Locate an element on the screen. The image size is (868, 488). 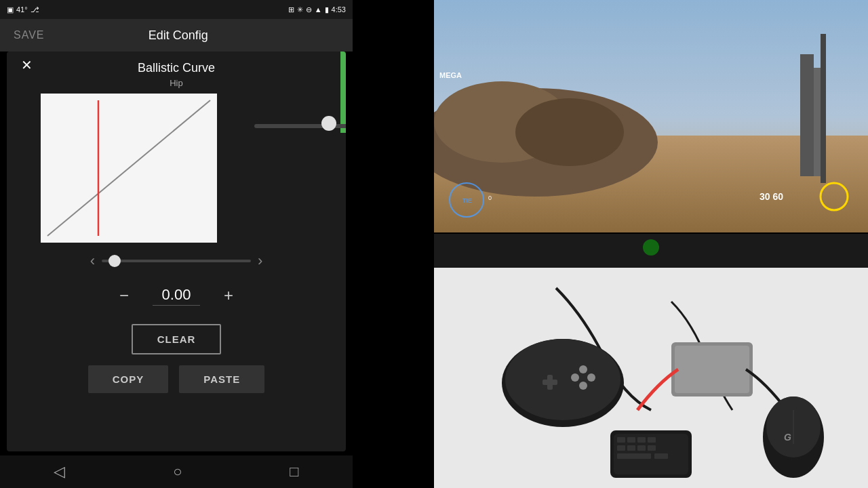
toolbar-title: Edit Config is located at coordinates (178, 35).